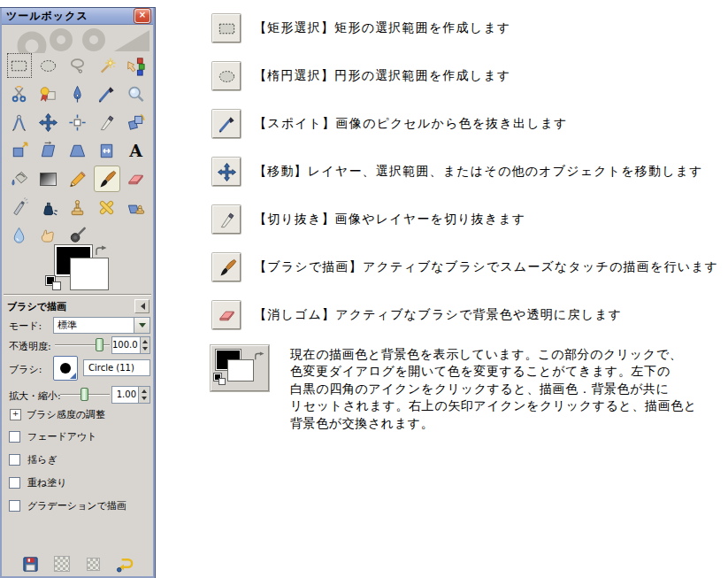  Describe the element at coordinates (142, 306) in the screenshot. I see `arrow-left-icon` at that location.